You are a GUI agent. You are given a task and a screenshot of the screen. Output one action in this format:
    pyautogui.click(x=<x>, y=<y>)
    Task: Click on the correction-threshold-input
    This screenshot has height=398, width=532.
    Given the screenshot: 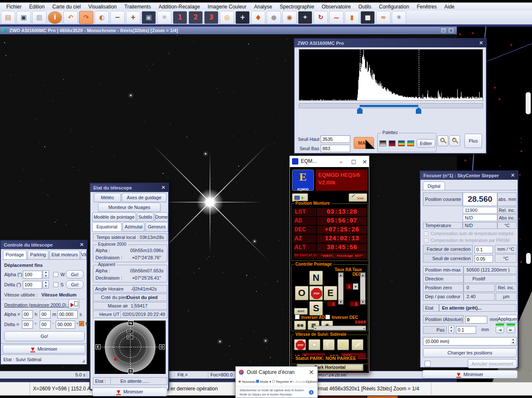 What is the action you would take?
    pyautogui.click(x=484, y=259)
    